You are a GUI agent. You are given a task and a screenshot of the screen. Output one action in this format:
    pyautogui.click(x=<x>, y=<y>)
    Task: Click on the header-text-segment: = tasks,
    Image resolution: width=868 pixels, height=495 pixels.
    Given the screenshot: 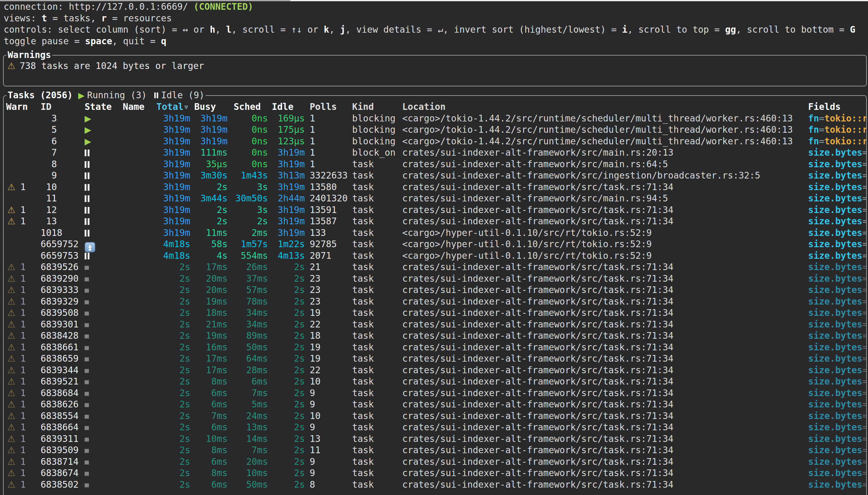 What is the action you would take?
    pyautogui.click(x=74, y=18)
    